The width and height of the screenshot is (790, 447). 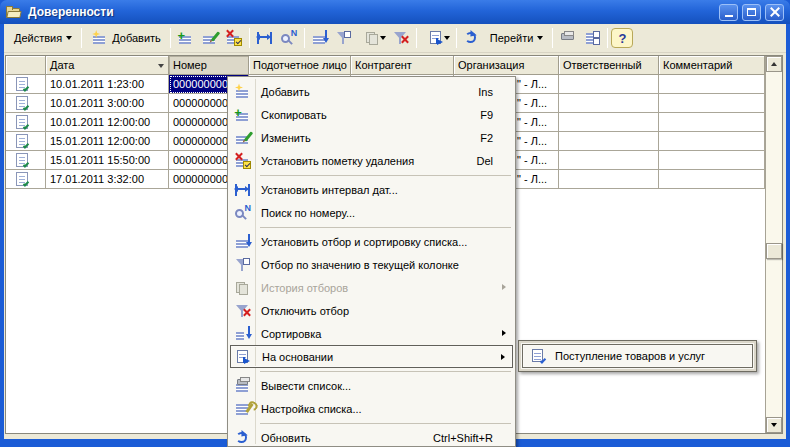 What do you see at coordinates (242, 161) in the screenshot?
I see `delete-mark-icon` at bounding box center [242, 161].